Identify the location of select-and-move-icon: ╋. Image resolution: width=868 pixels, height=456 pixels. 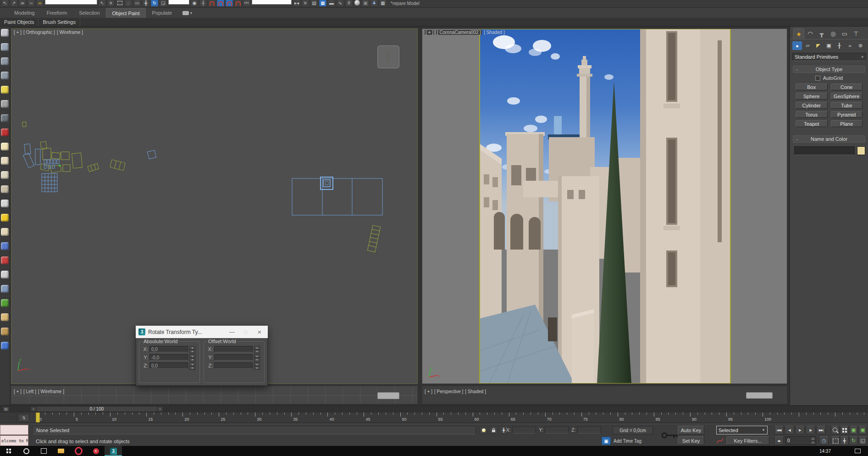
(146, 3).